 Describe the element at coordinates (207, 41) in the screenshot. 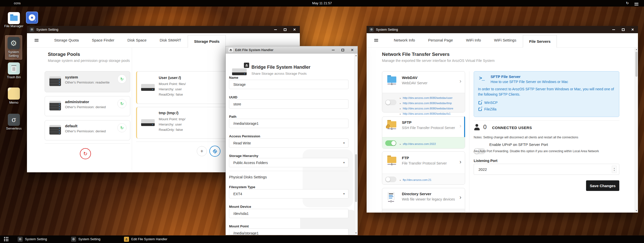

I see `tab-storage-pools: Storage Pools` at that location.